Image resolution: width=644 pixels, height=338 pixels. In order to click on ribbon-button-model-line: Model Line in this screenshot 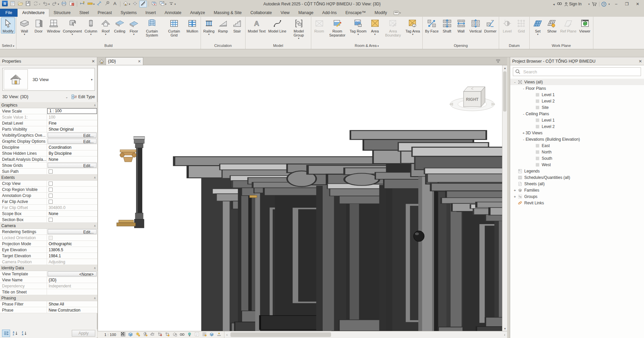, I will do `click(277, 25)`.